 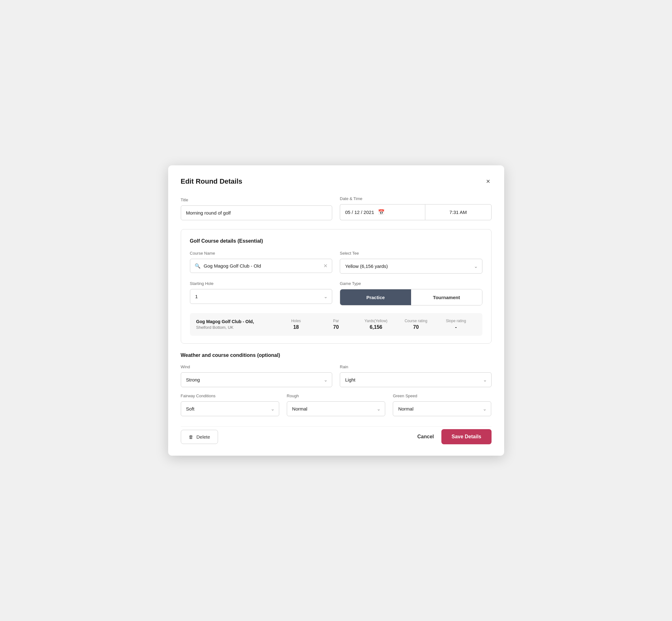 What do you see at coordinates (296, 324) in the screenshot?
I see `holes-stat: Holes 18` at bounding box center [296, 324].